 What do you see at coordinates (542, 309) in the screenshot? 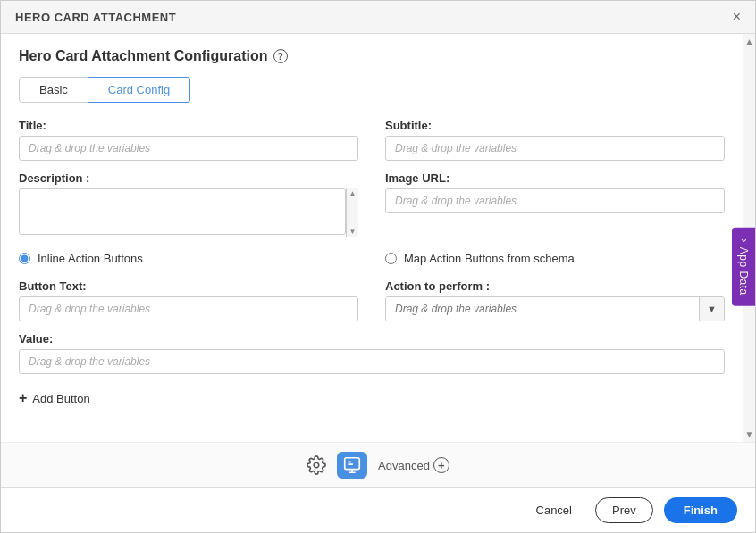
I see `action-perform-input` at bounding box center [542, 309].